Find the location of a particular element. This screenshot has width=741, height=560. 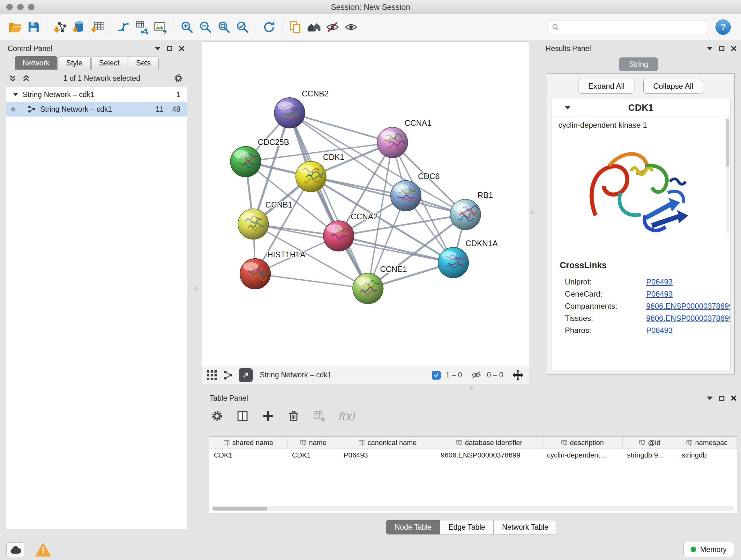

search-input is located at coordinates (633, 27).